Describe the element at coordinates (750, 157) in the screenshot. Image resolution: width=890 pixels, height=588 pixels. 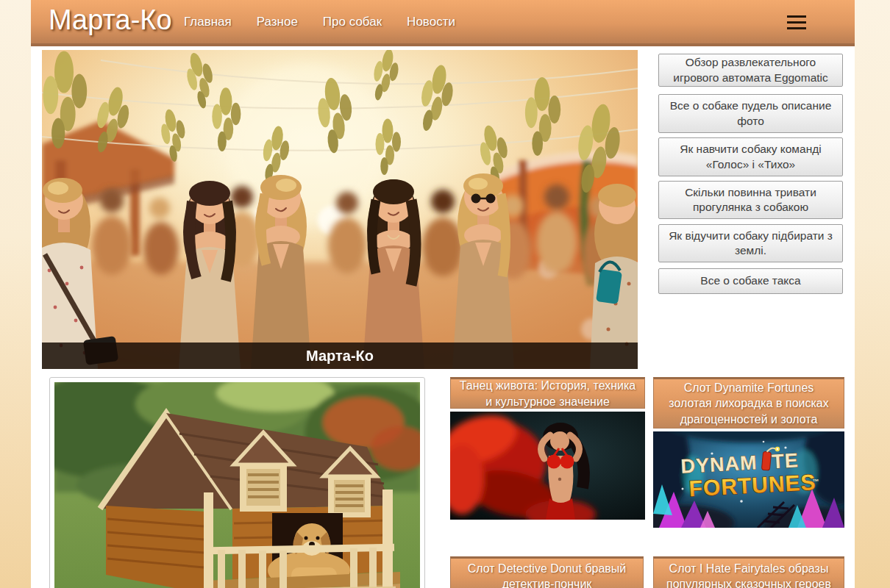
I see `sidebar-link-voice-command: Як навчити собаку команді «Голос» і «Тих…` at that location.